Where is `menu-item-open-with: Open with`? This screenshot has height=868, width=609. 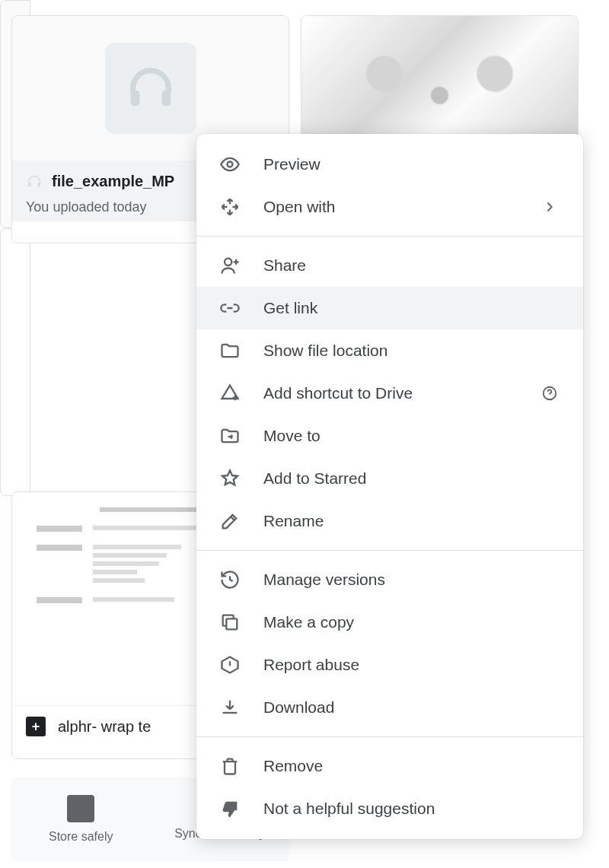 menu-item-open-with: Open with is located at coordinates (390, 207).